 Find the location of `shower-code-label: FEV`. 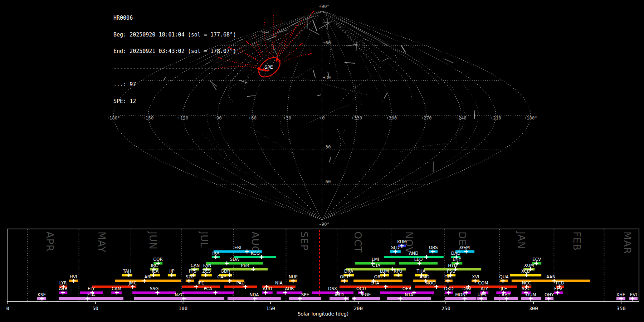

shower-code-label: FEV is located at coordinates (558, 289).